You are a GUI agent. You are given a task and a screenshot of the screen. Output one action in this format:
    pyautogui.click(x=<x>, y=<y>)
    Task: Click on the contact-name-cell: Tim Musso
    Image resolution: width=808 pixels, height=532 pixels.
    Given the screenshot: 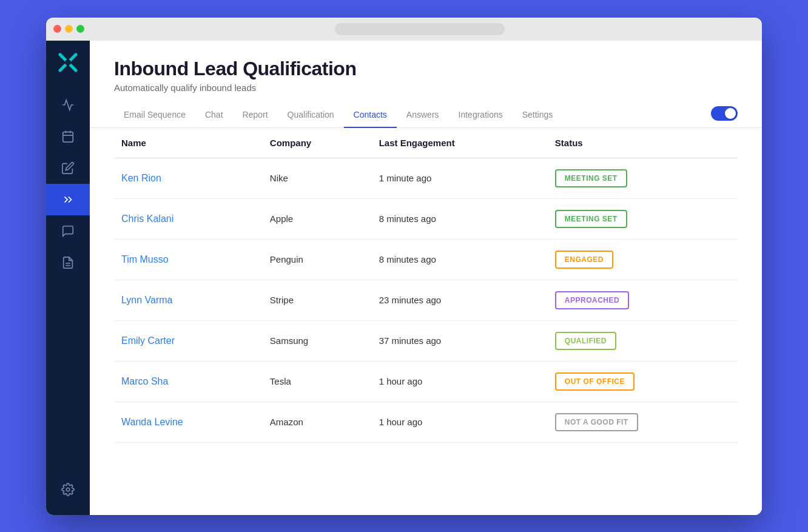 What is the action you would take?
    pyautogui.click(x=188, y=260)
    